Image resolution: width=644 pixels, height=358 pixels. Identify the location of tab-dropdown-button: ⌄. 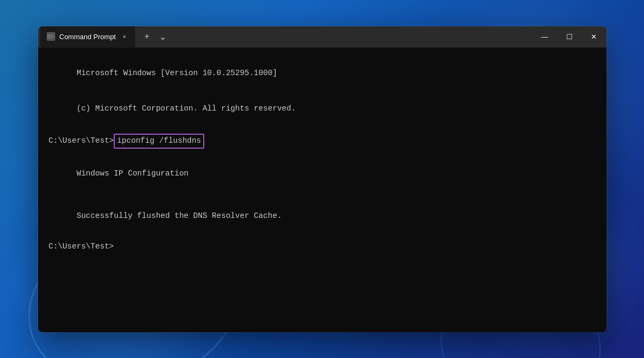
(163, 36).